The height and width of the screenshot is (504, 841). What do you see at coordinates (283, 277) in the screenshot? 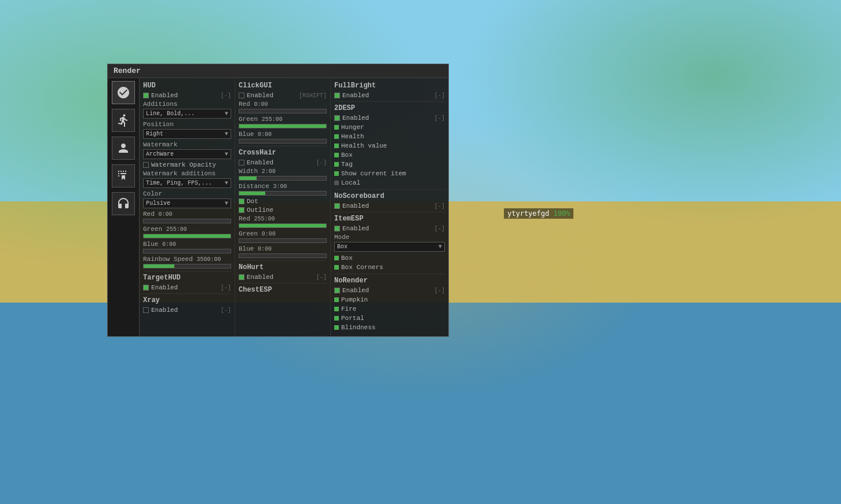
I see `nohurt-enabled-row: Enabled [-]` at bounding box center [283, 277].